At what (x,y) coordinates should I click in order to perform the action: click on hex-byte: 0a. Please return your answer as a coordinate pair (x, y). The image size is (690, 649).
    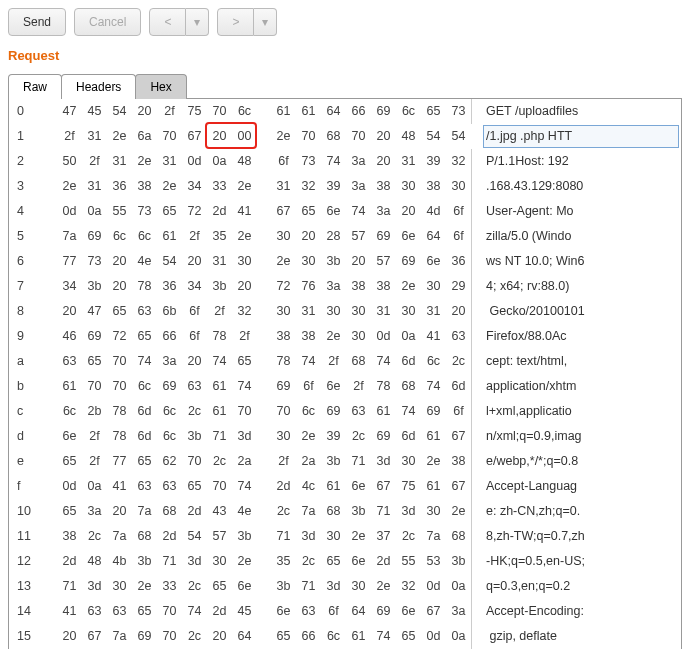
    Looking at the image, I should click on (220, 162).